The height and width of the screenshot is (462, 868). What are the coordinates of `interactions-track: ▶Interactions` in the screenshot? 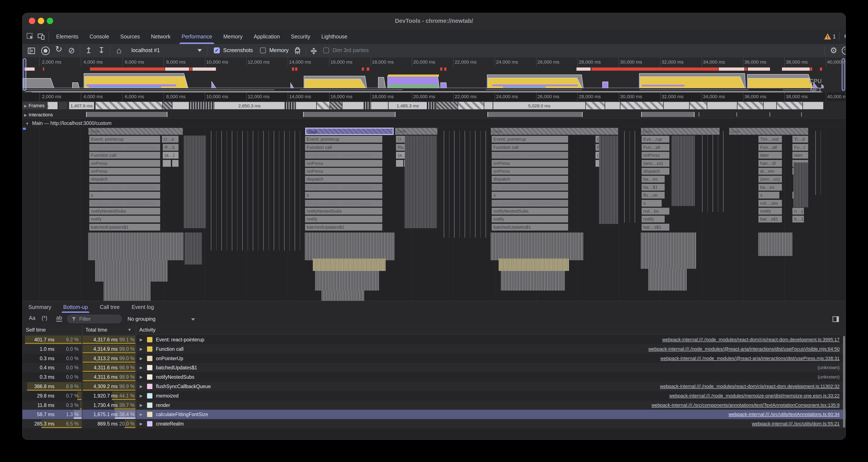 It's located at (434, 114).